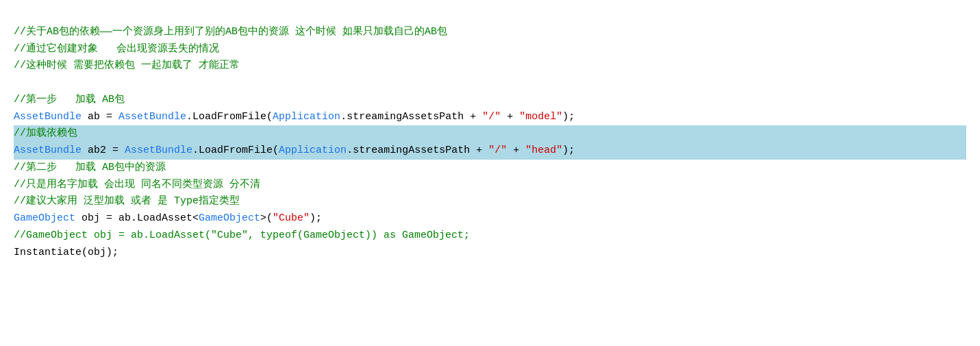 The height and width of the screenshot is (346, 980). What do you see at coordinates (490, 236) in the screenshot?
I see `code-line: //GameObject obj = ab.LoadAsset("Cube", …` at bounding box center [490, 236].